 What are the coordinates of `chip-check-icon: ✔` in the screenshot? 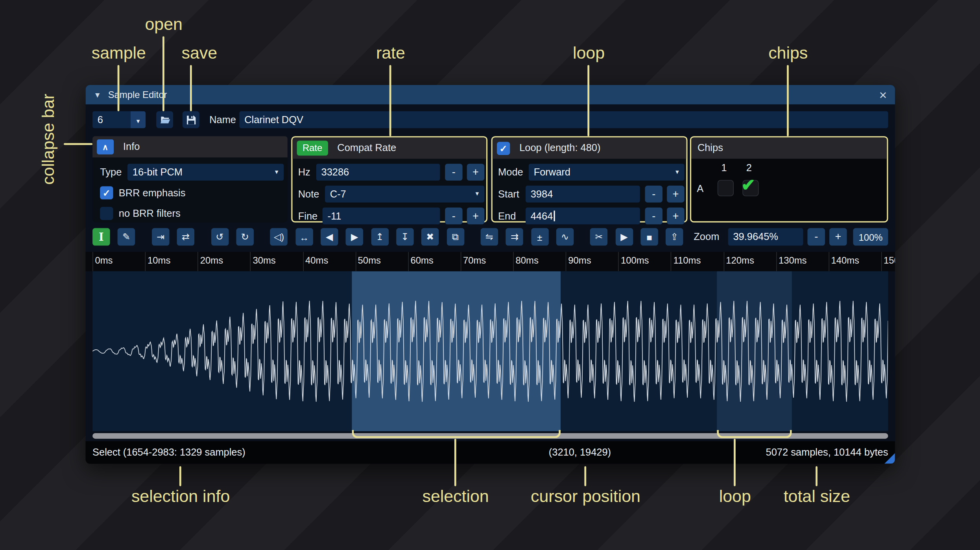 It's located at (748, 185).